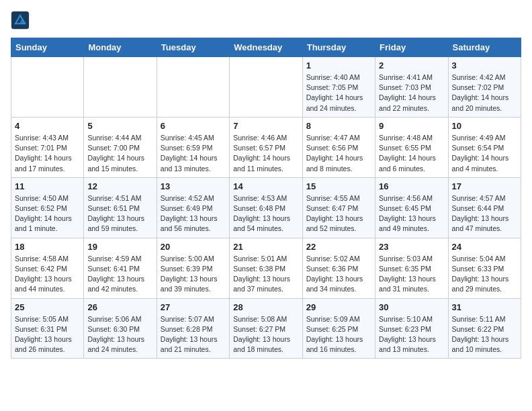 The height and width of the screenshot is (411, 532). Describe the element at coordinates (47, 274) in the screenshot. I see `day-info: Sunrise: 4:58 AMSunset: 6:42 PMDaylight:…` at that location.